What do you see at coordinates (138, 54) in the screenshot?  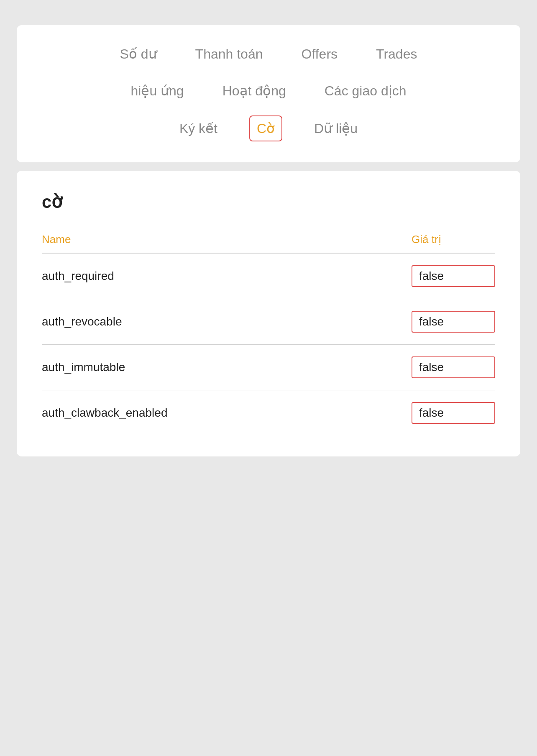 I see `nav-so-du: Số dư` at bounding box center [138, 54].